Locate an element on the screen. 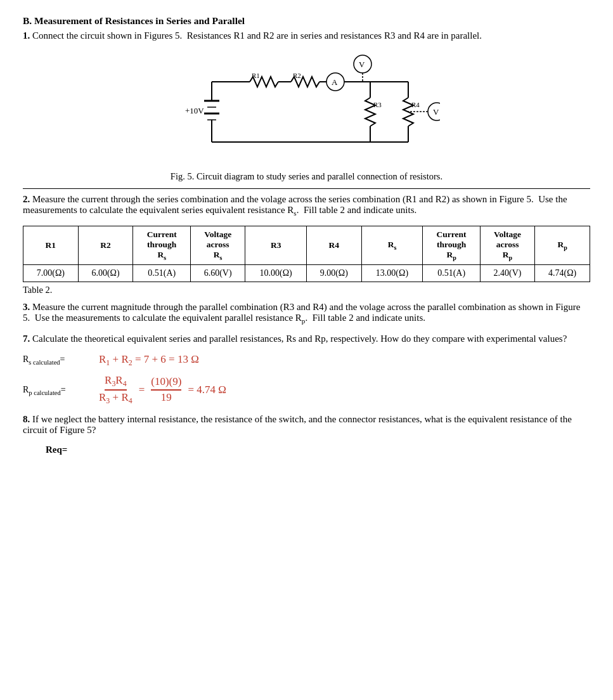 The image size is (613, 700). circuit-diagram: +10V R1 R2 A R3 R4 V is located at coordinates (307, 109).